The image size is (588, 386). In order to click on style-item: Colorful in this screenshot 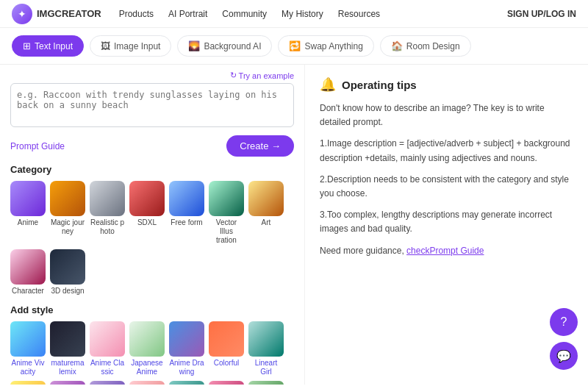, I will do `click(226, 349)`.